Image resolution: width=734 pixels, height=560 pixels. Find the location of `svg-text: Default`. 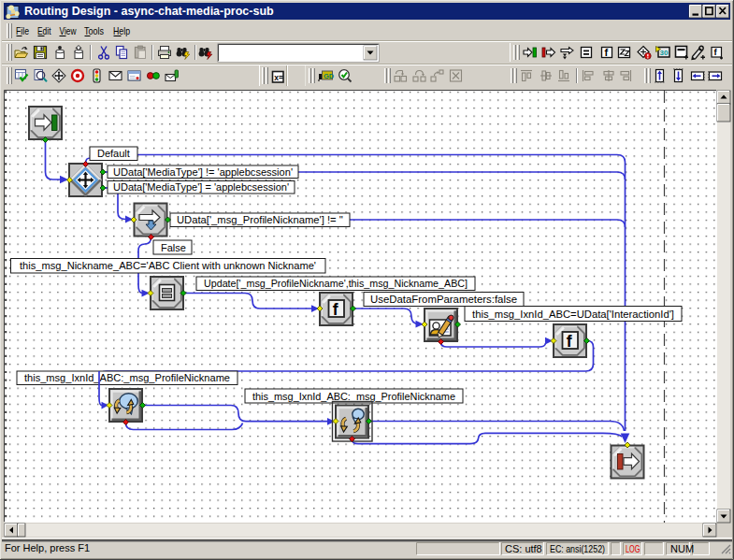

svg-text: Default is located at coordinates (114, 153).